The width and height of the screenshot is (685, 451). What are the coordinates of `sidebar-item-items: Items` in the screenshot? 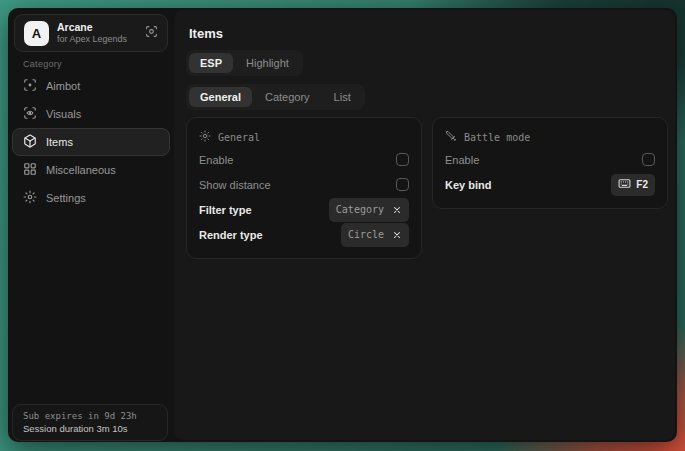 It's located at (91, 142).